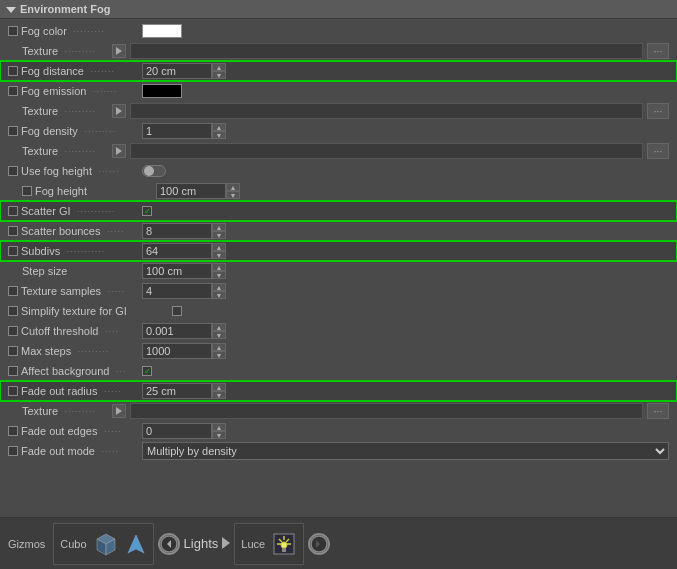 Image resolution: width=677 pixels, height=569 pixels. I want to click on cutoff-threshold-down: ▼, so click(219, 335).